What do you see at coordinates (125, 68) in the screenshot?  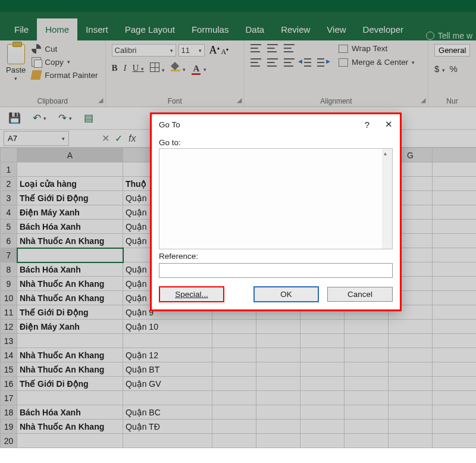 I see `italic-button: I` at bounding box center [125, 68].